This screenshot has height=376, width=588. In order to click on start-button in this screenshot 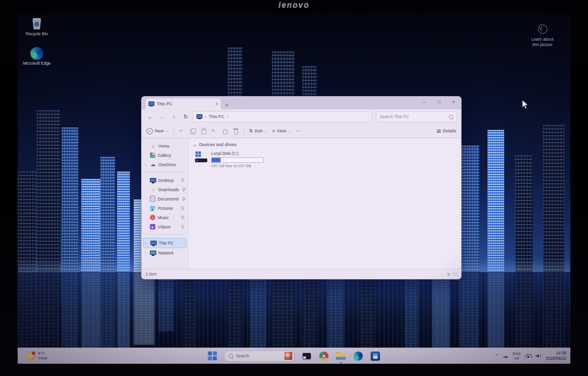, I will do `click(213, 356)`.